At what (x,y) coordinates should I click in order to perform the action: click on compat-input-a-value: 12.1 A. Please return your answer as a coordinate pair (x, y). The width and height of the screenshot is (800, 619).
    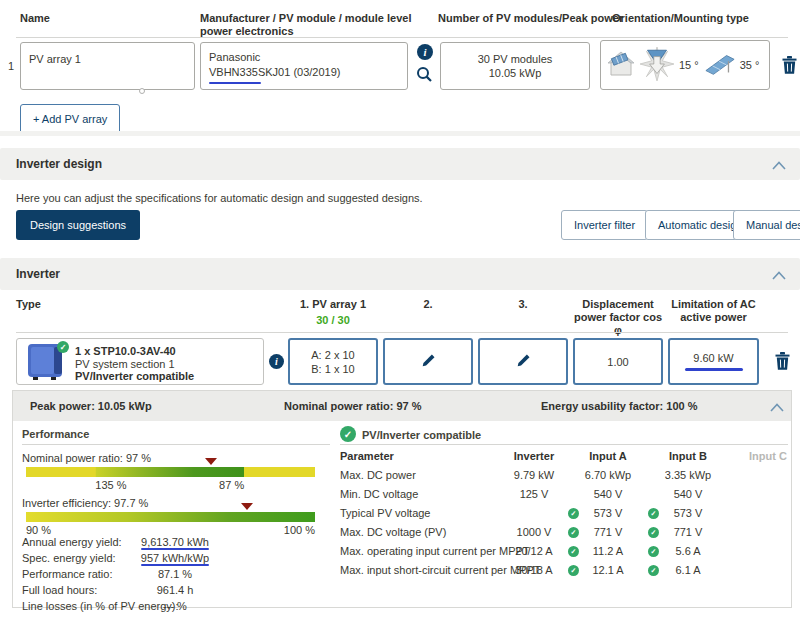
    Looking at the image, I should click on (608, 570).